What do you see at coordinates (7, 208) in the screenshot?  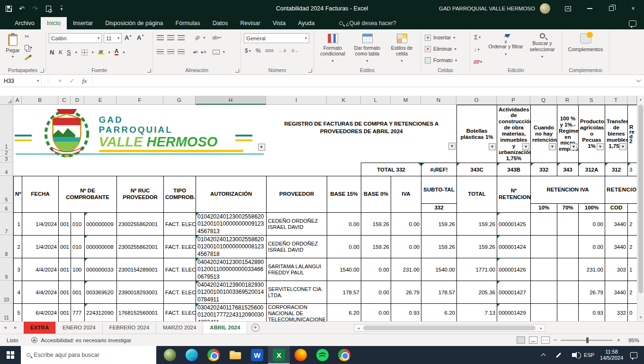 I see `row-header-6: 6` at bounding box center [7, 208].